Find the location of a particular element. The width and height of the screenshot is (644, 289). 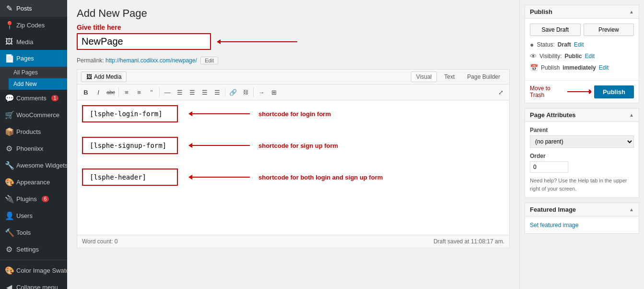

sidebar-item-posts: ✎ Posts is located at coordinates (34, 9).